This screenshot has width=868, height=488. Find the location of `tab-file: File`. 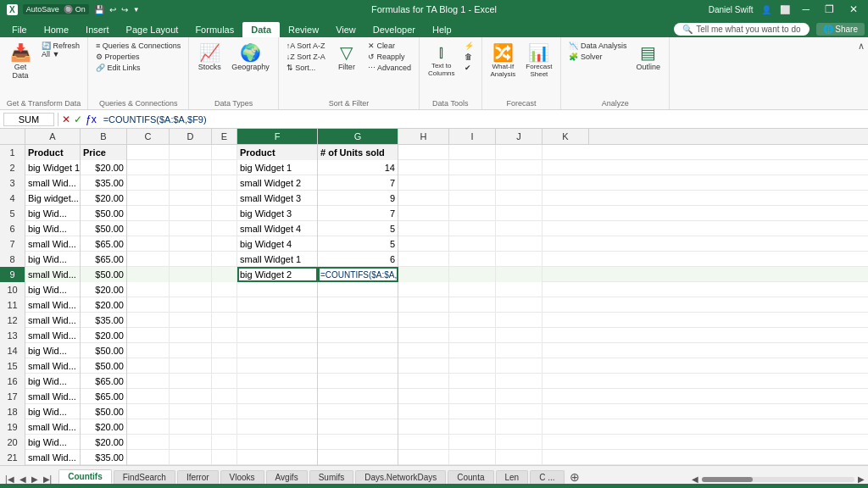

tab-file: File is located at coordinates (19, 30).